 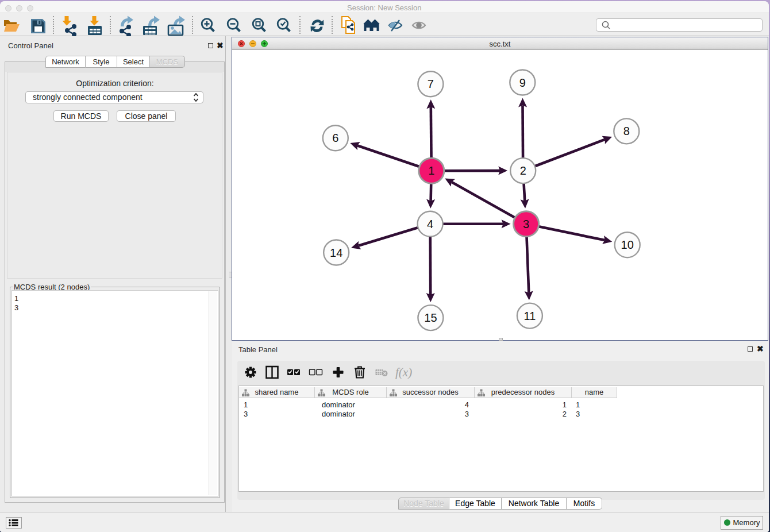 I want to click on svg-text: 3, so click(x=526, y=224).